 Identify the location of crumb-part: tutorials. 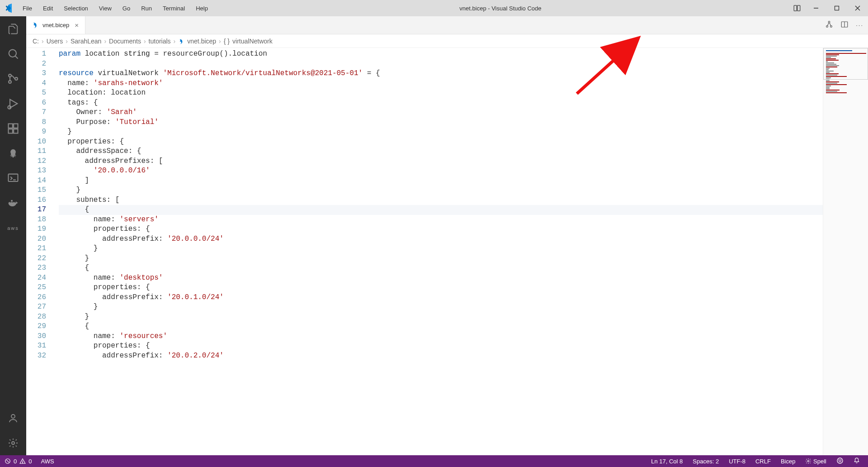
(160, 41).